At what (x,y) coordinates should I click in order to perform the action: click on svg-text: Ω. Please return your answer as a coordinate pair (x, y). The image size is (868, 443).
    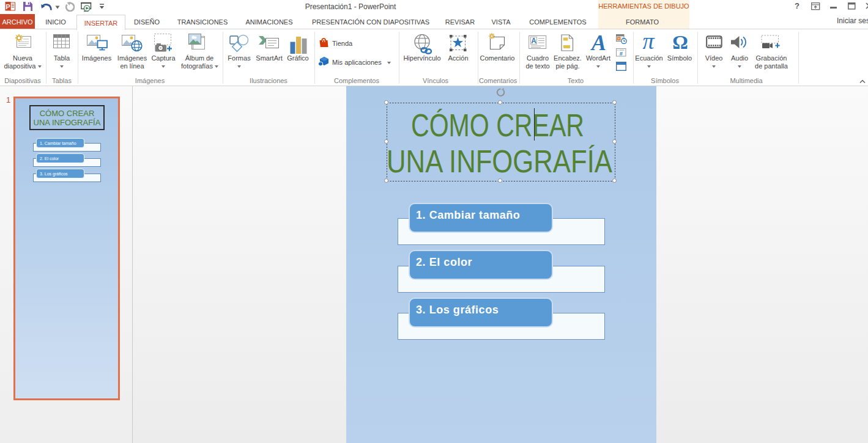
    Looking at the image, I should click on (680, 43).